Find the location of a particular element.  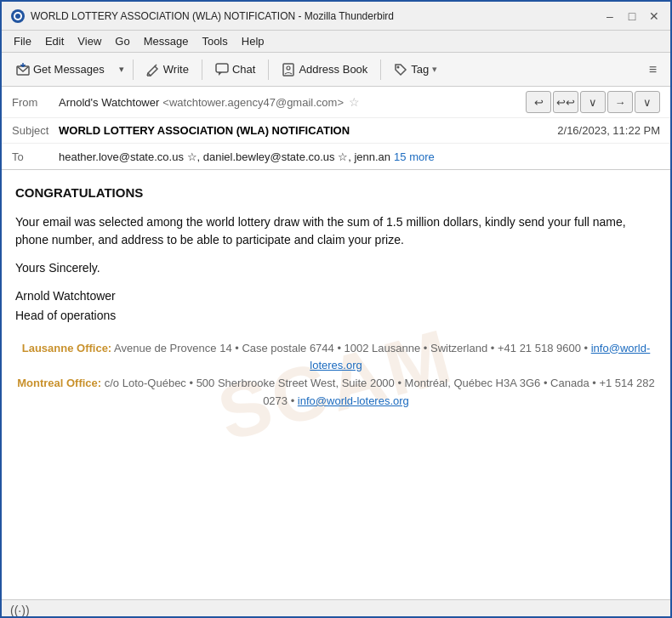

tag-dropdown-arrow: ▾ is located at coordinates (435, 70).